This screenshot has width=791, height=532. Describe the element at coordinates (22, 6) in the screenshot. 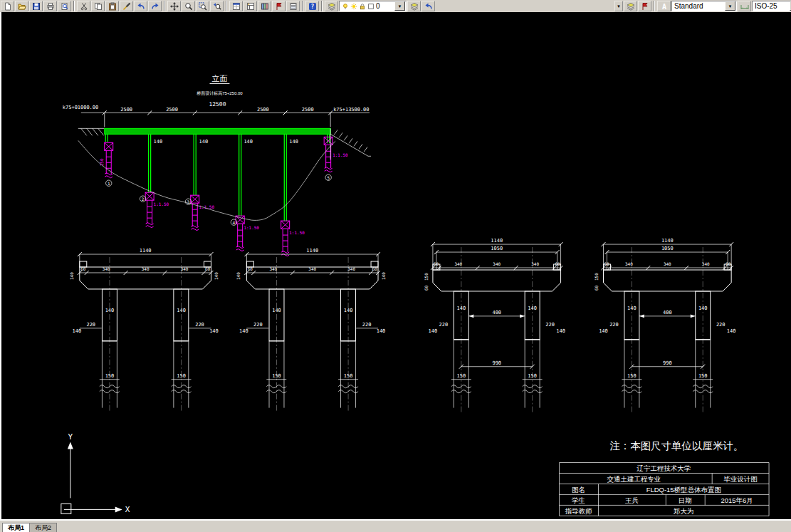

I see `open-icon` at that location.